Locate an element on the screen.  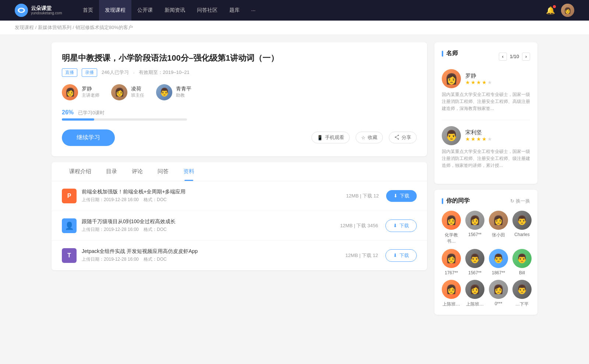
sidebar-teacher-0-desc: 国内某重点大学安全工程专业硕士，国家一级注册消防工程师、注册安全工程师、高级注册… is located at coordinates (486, 102).